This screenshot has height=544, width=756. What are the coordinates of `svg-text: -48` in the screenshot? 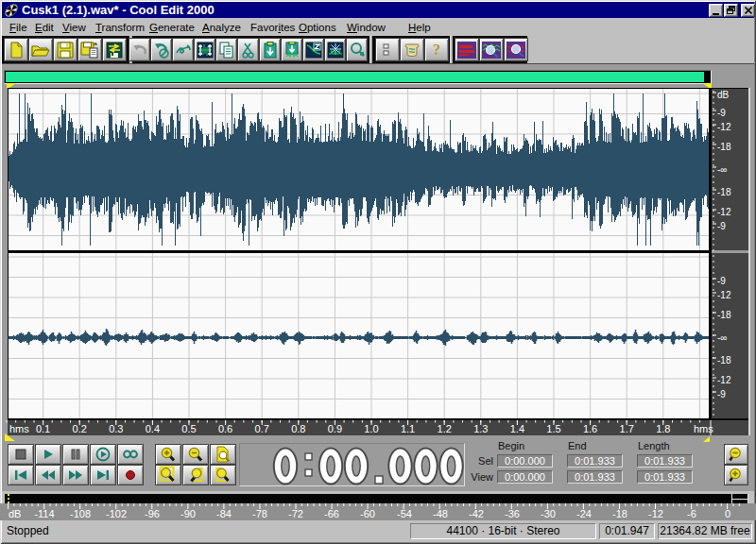 It's located at (440, 514).